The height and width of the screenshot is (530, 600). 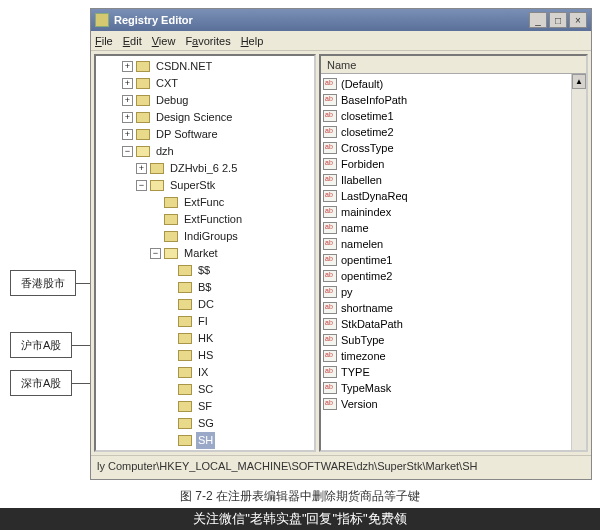 I want to click on tree-node-SuperStk: −SuperStk, so click(x=206, y=186).